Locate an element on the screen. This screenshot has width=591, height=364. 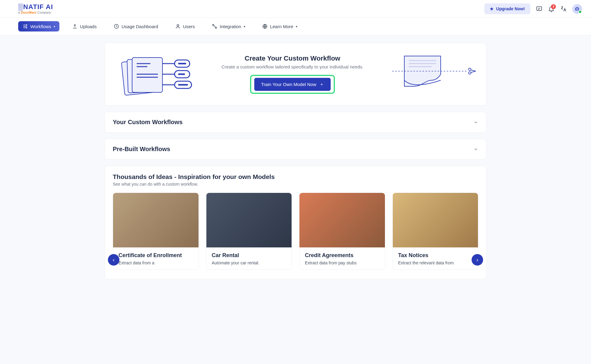
carousel-next-button: › is located at coordinates (477, 260).